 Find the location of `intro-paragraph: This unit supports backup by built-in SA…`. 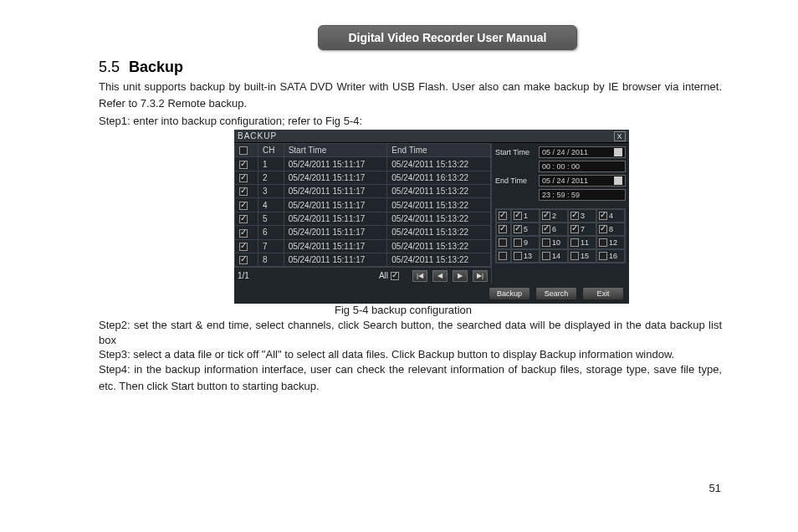

intro-paragraph: This unit supports backup by built-in SA… is located at coordinates (410, 95).